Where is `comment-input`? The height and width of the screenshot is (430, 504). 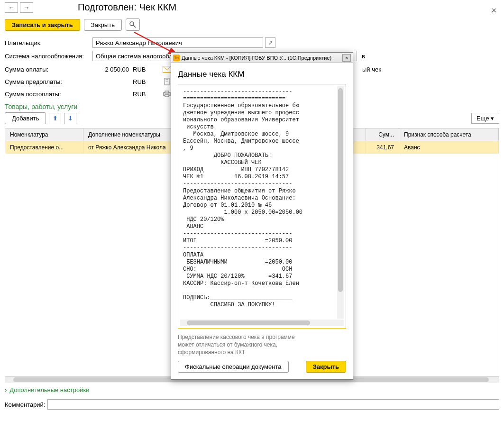
comment-input is located at coordinates (273, 404).